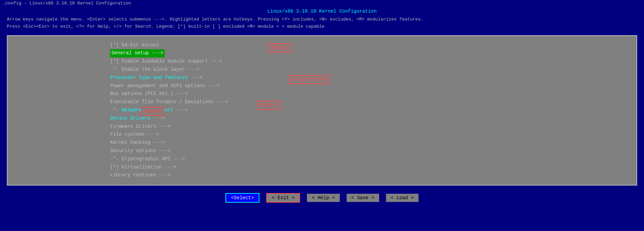  I want to click on item-virt: [*] Virtualization --->, so click(143, 167).